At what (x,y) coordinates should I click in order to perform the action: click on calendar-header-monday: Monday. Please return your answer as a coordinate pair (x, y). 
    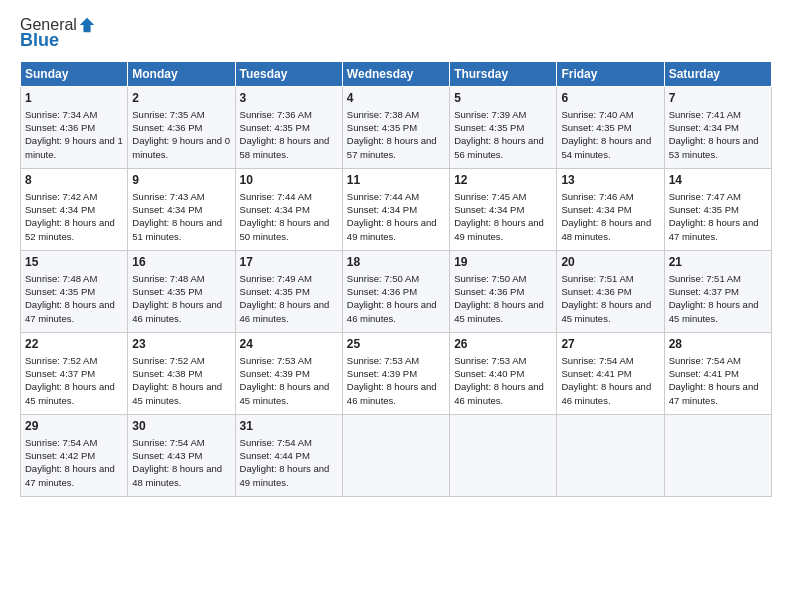
    Looking at the image, I should click on (182, 74).